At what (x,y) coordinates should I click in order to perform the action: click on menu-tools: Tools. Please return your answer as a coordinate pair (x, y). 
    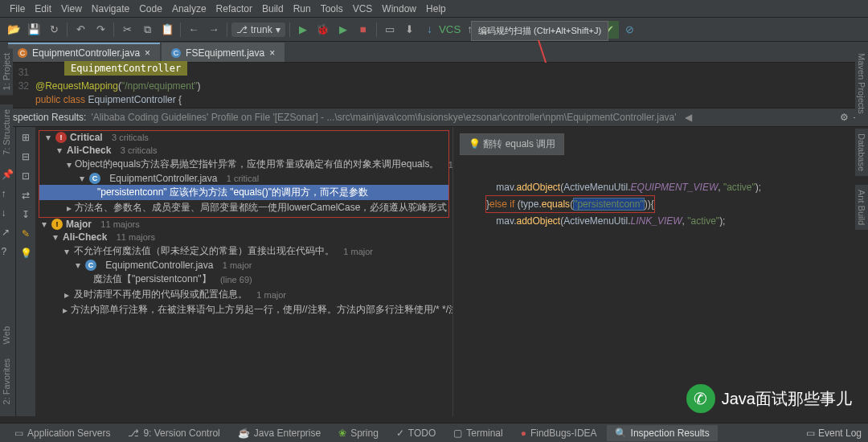
    Looking at the image, I should click on (332, 9).